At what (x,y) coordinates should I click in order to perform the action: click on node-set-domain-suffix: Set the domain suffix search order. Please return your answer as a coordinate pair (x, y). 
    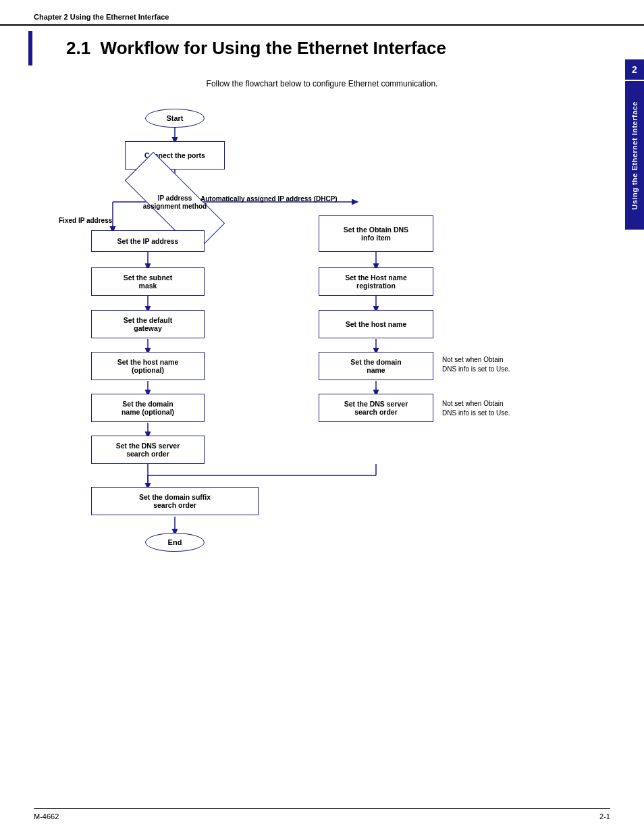
    Looking at the image, I should click on (175, 501).